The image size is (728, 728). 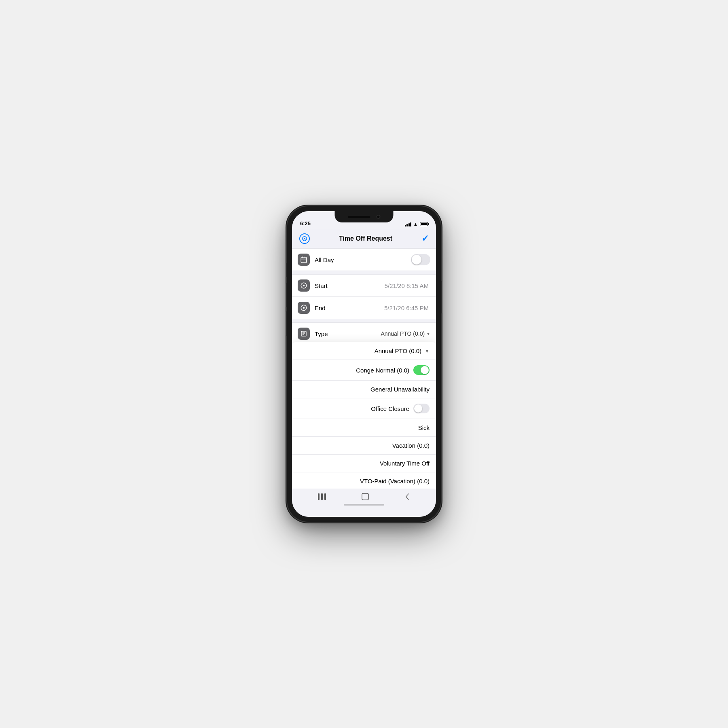 I want to click on start-icon, so click(x=304, y=286).